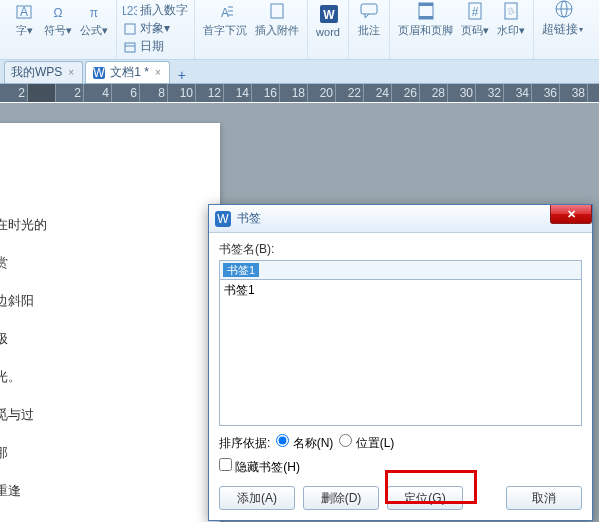  Describe the element at coordinates (257, 498) in the screenshot. I see `add-button: 添加(A)` at that location.